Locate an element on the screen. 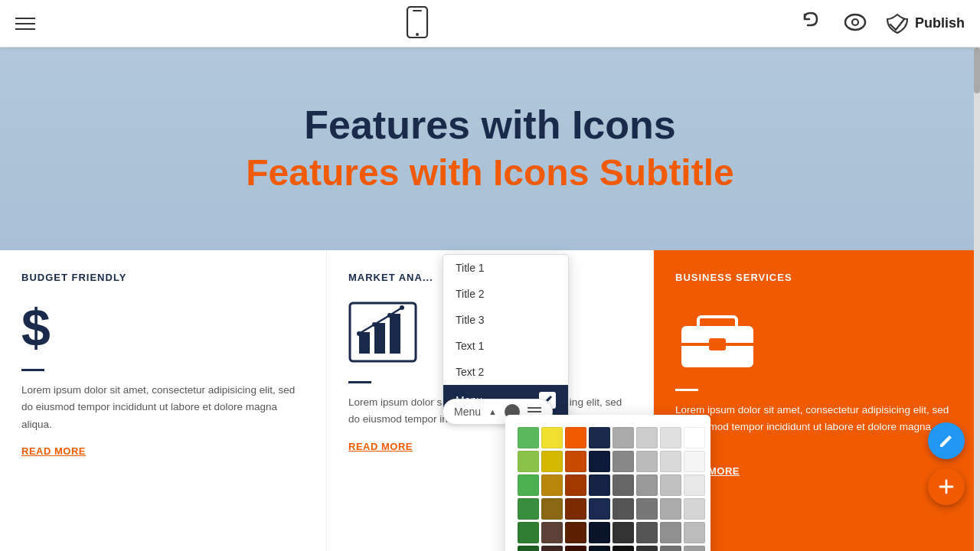 This screenshot has height=551, width=980. fab-plus-button is located at coordinates (946, 487).